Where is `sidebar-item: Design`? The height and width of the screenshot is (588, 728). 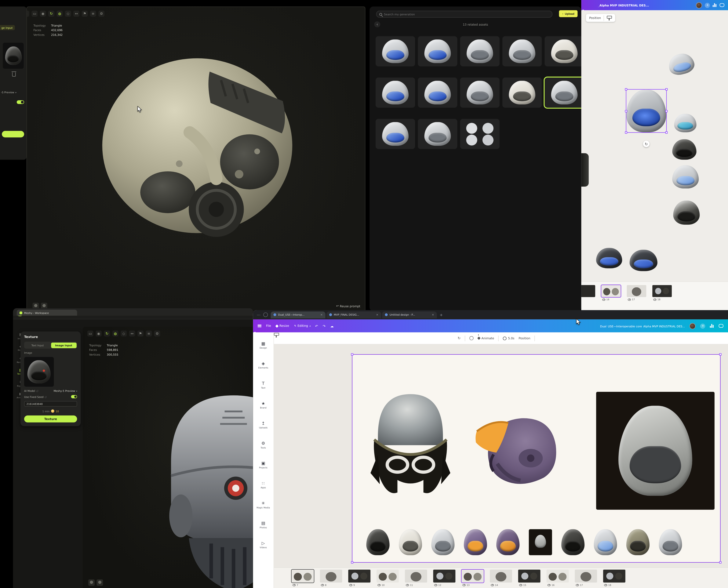 sidebar-item: Design is located at coordinates (264, 345).